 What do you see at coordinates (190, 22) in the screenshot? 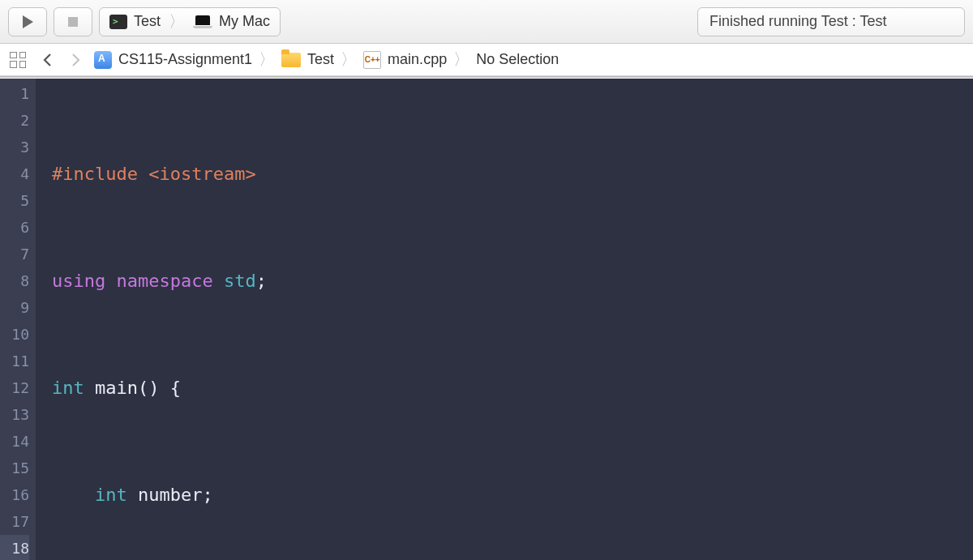
I see `scheme-selector: Test 〉 My Mac` at bounding box center [190, 22].